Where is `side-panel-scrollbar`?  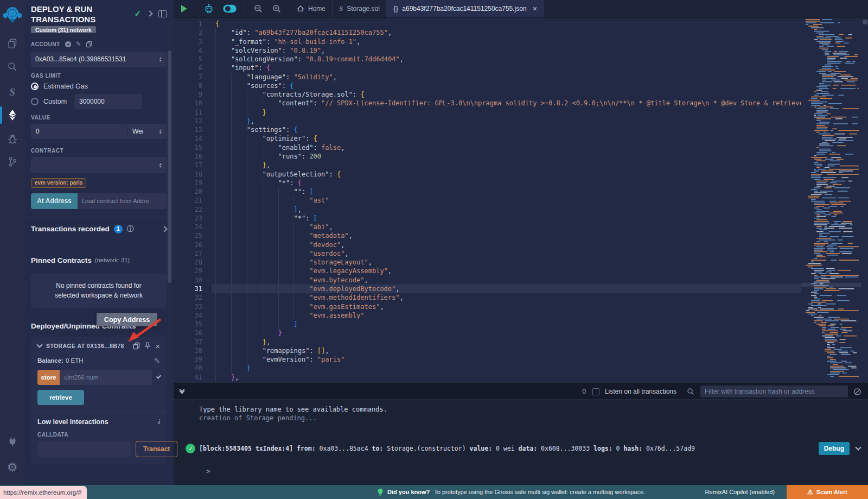
side-panel-scrollbar is located at coordinates (169, 167).